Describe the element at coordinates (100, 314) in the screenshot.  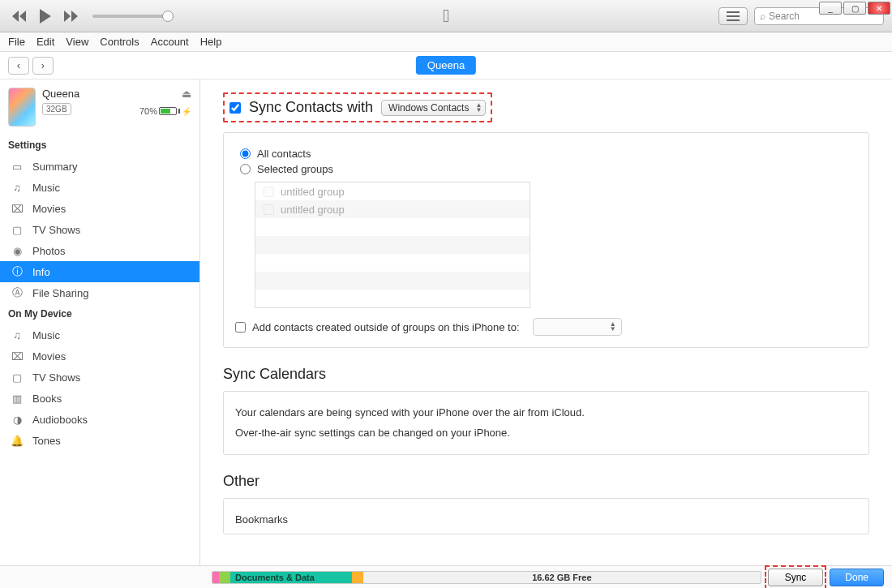
I see `ondevice-section-label: On My Device` at that location.